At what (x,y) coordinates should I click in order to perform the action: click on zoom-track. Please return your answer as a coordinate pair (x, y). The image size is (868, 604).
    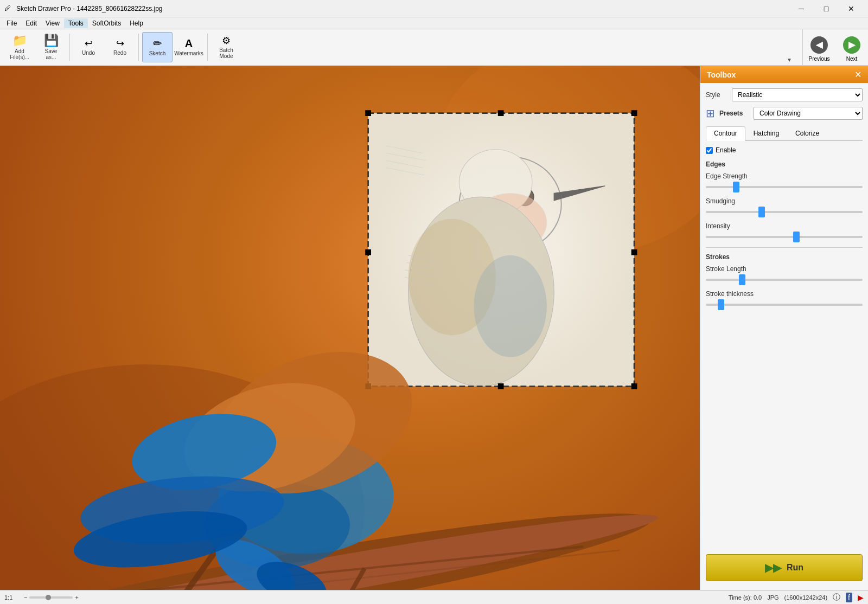
    Looking at the image, I should click on (51, 597).